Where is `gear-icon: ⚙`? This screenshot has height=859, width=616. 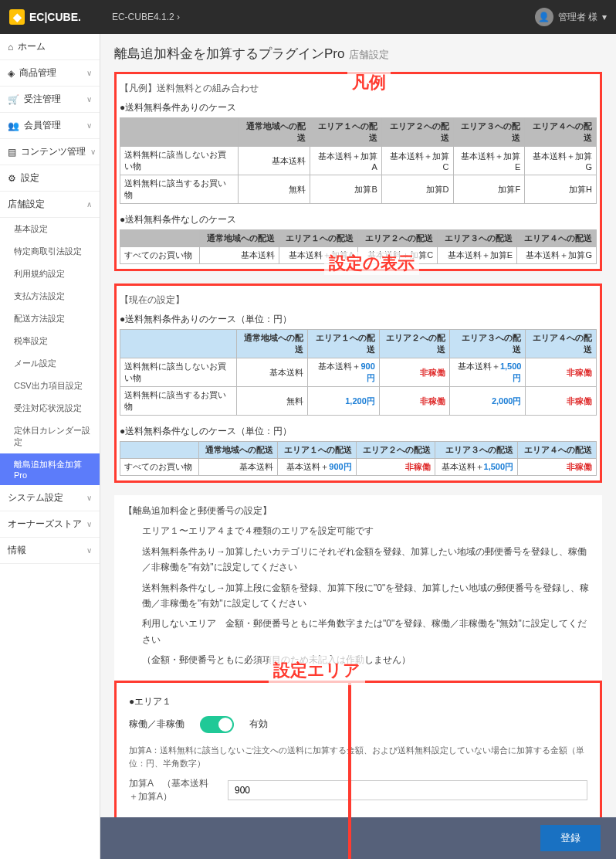 gear-icon: ⚙ is located at coordinates (12, 178).